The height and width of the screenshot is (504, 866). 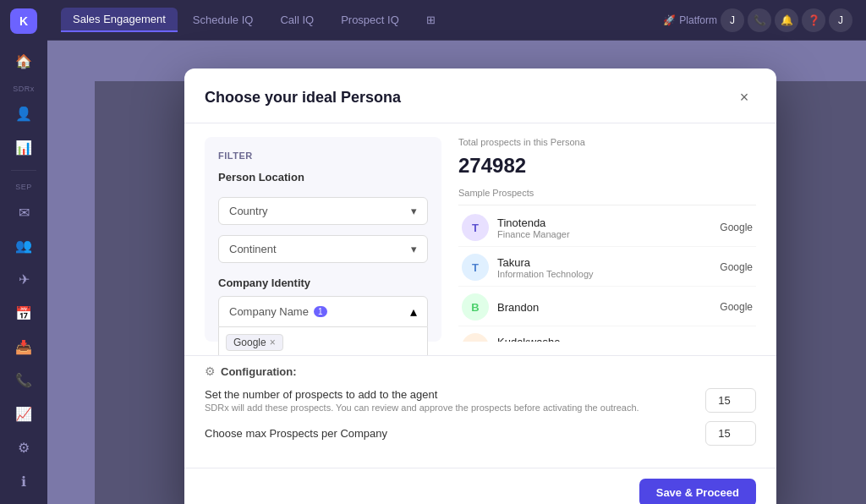 I want to click on platform-icon: 🚀, so click(x=670, y=20).